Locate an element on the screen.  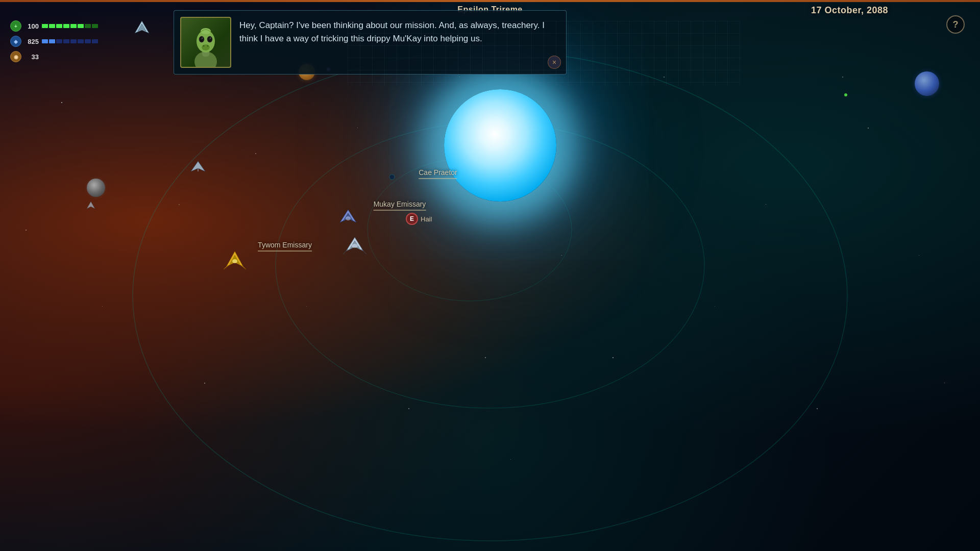
blue-star is located at coordinates (500, 145).